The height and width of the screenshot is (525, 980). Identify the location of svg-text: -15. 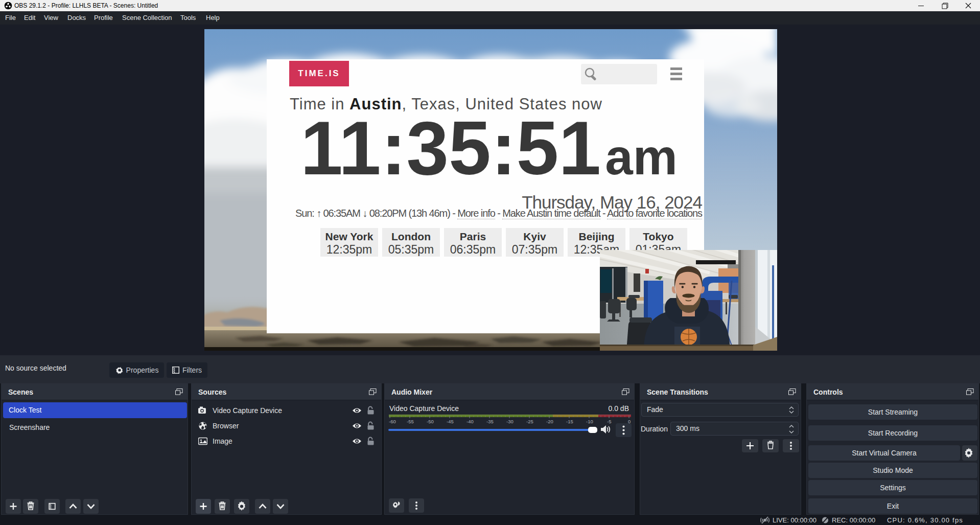
(570, 421).